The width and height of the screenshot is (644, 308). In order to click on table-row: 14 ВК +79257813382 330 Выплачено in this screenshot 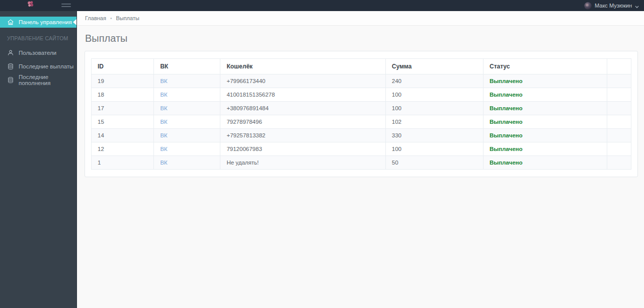, I will do `click(361, 136)`.